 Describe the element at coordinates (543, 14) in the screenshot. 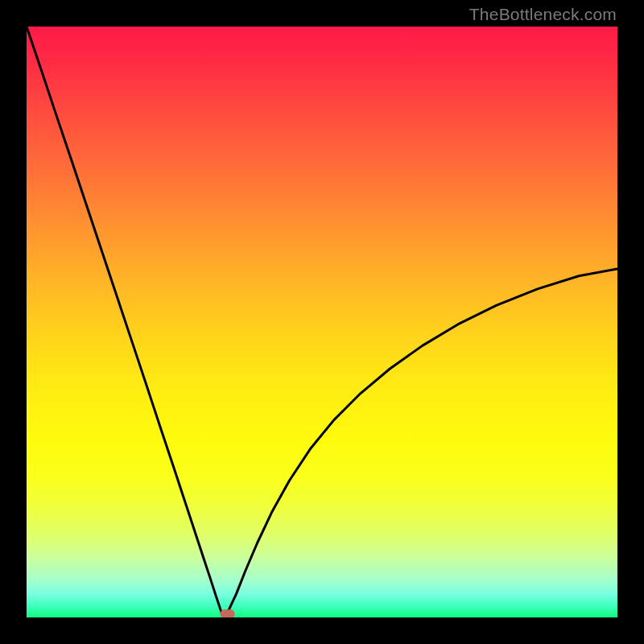

I see `watermark-text: TheBottleneck.com` at that location.